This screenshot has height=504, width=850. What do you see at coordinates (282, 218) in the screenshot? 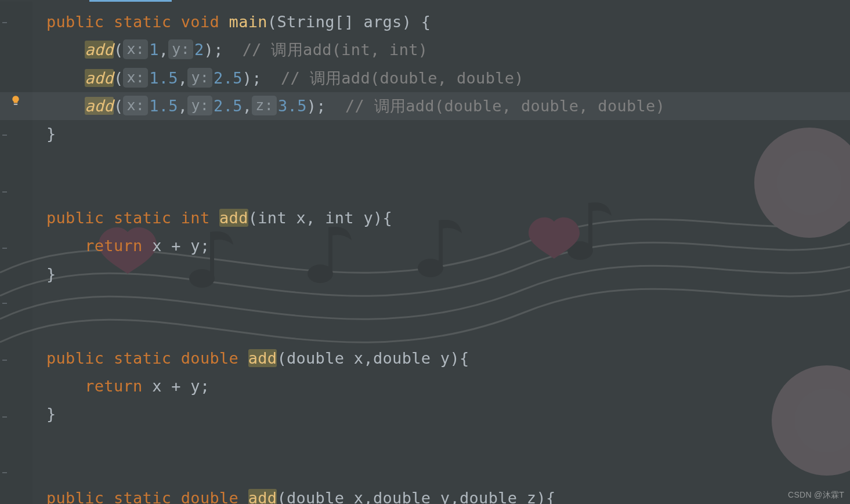
I see `param: int x` at bounding box center [282, 218].